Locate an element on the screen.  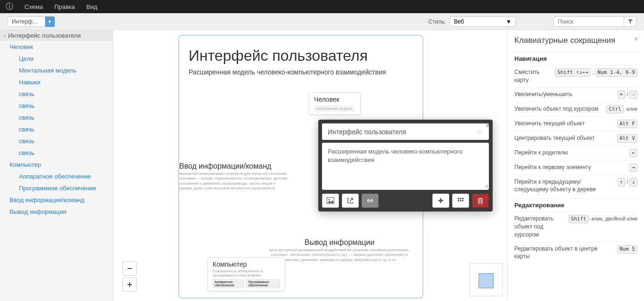
sidebar-item: Цели is located at coordinates (57, 58).